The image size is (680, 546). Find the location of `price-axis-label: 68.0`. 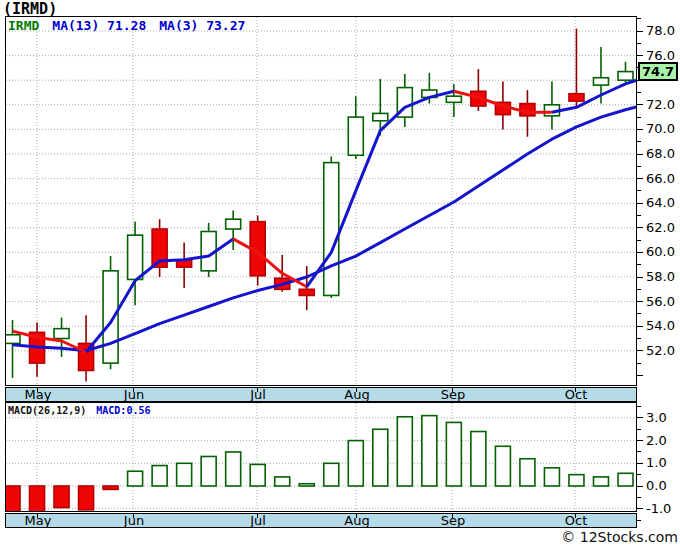

price-axis-label: 68.0 is located at coordinates (660, 154).